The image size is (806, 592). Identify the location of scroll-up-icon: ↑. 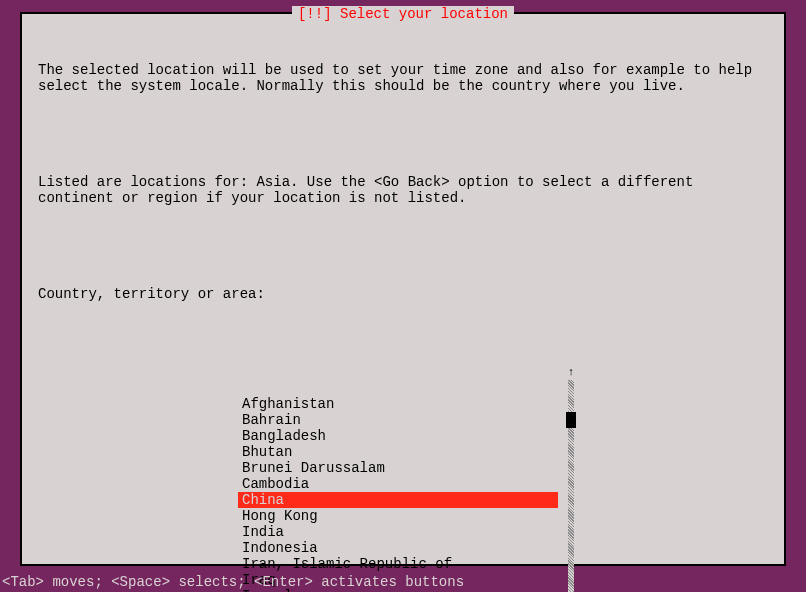
(571, 372).